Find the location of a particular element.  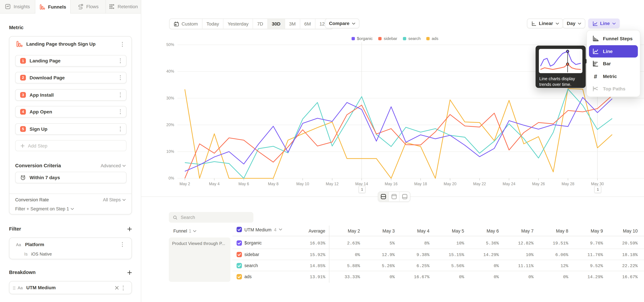

layout-table-button is located at coordinates (405, 196).